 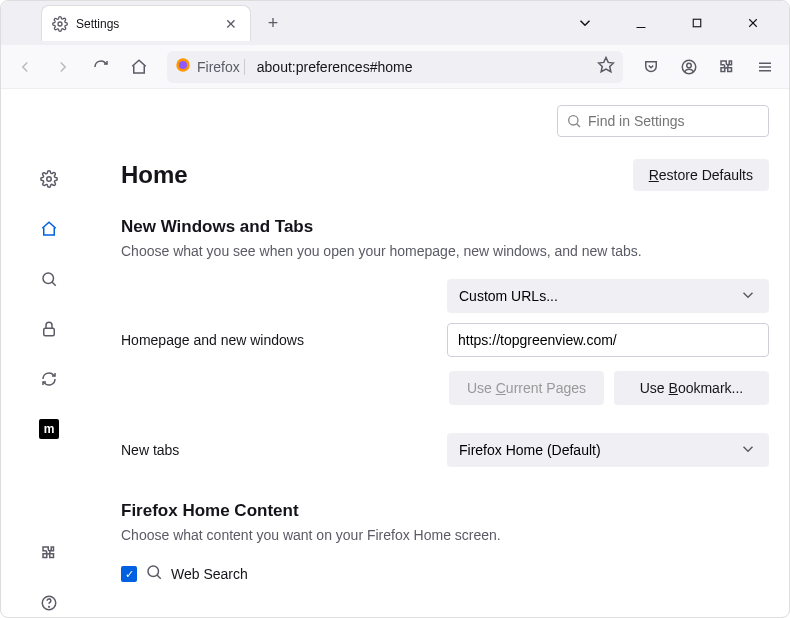 I want to click on gear-icon, so click(x=60, y=24).